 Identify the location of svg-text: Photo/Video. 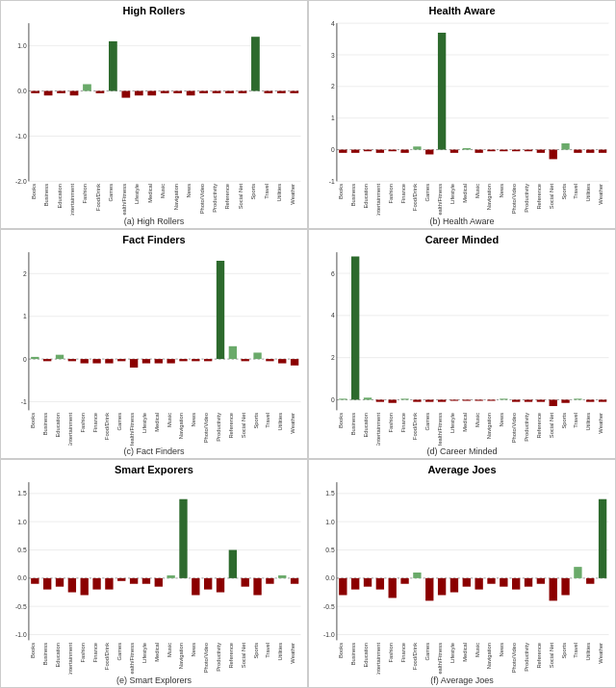
(202, 198).